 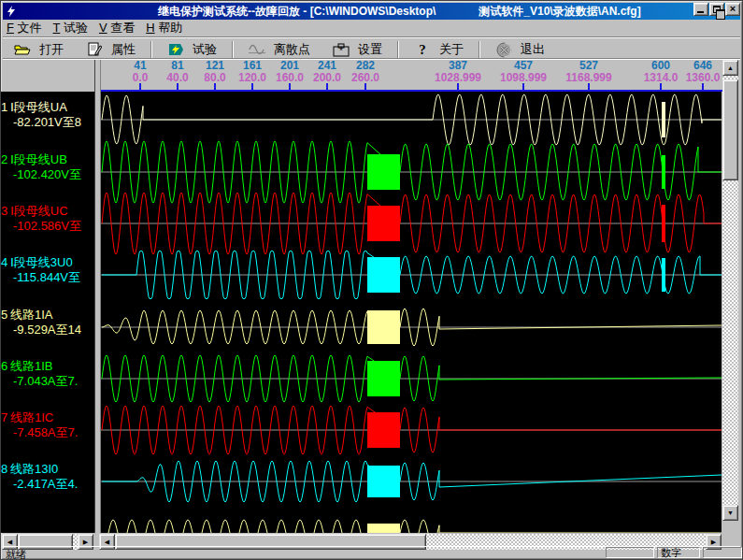 I want to click on panel-divider, so click(x=97, y=296).